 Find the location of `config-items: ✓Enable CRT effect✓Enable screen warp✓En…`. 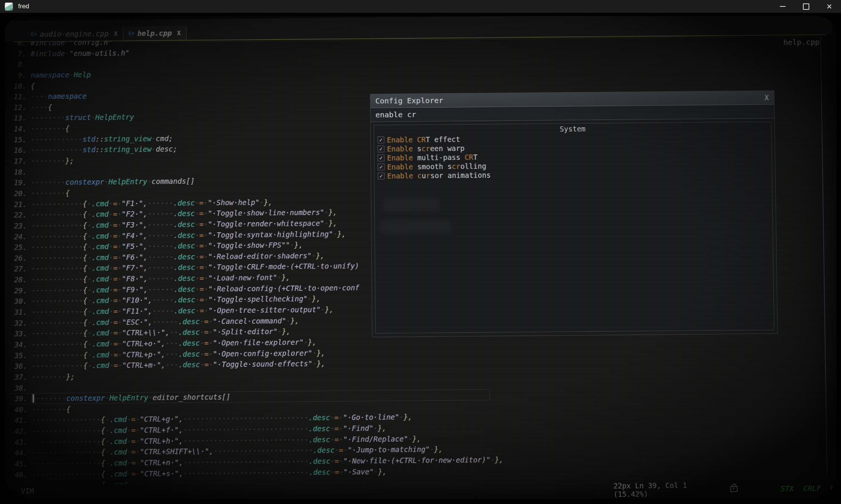

config-items: ✓Enable CRT effect✓Enable screen warp✓En… is located at coordinates (573, 156).